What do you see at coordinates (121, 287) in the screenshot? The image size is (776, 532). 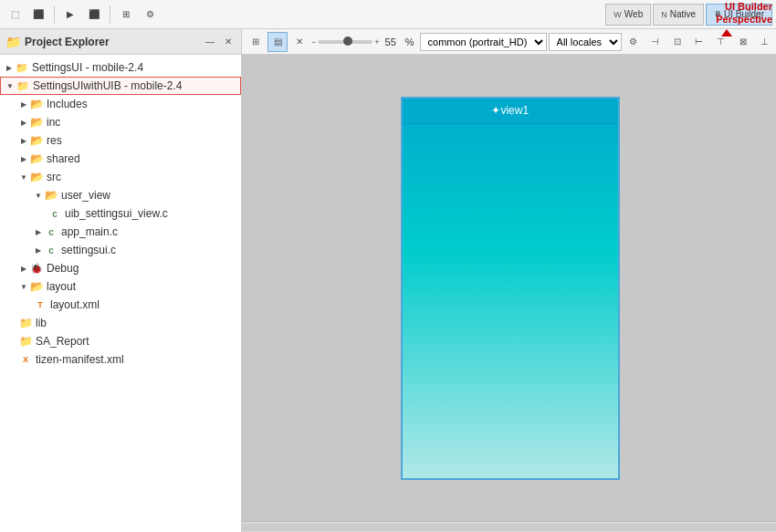 I see `tree-item-layout: ▼ 📂 layout` at bounding box center [121, 287].